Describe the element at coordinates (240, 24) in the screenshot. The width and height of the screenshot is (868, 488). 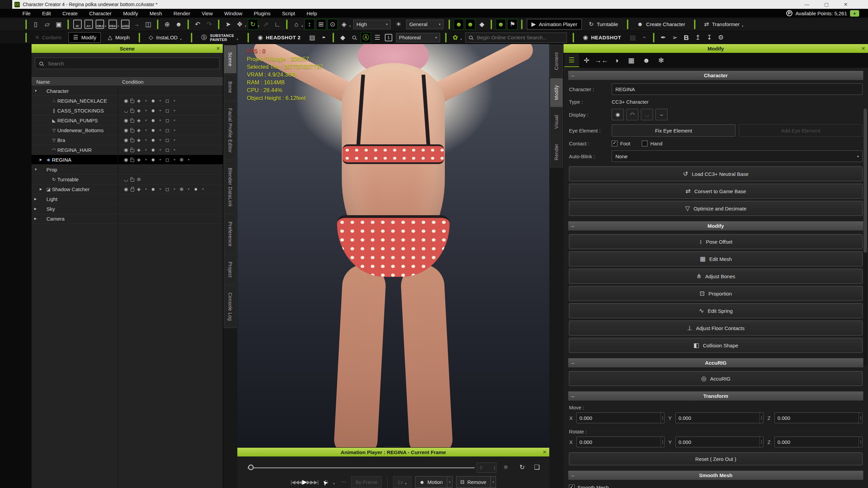
I see `move-tool-icon: ✥` at that location.